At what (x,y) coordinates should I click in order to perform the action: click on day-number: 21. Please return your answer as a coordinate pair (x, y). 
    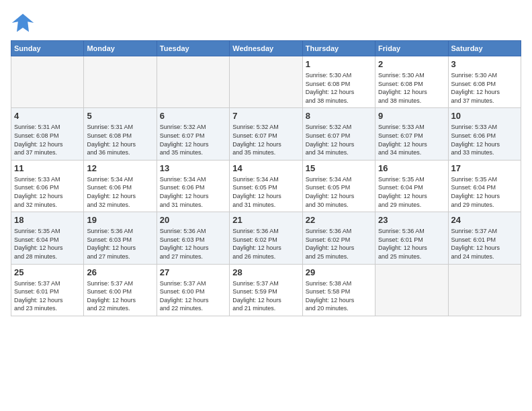
    Looking at the image, I should click on (266, 220).